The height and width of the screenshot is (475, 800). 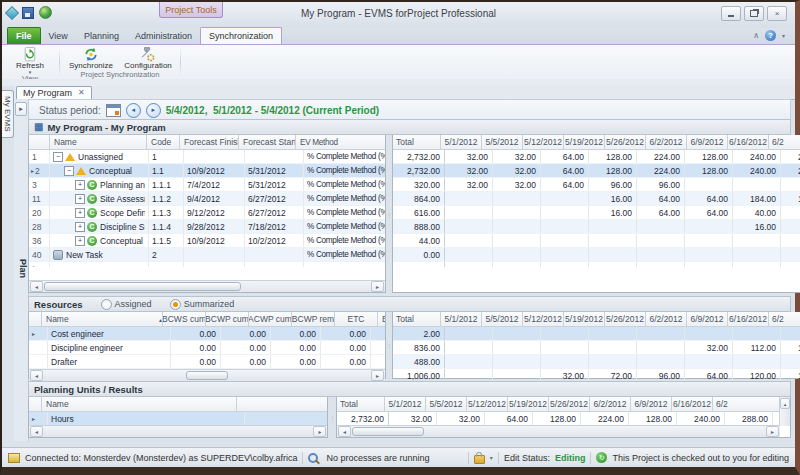 I want to click on forecast-start-cell: 6/27/2012, so click(x=274, y=198).